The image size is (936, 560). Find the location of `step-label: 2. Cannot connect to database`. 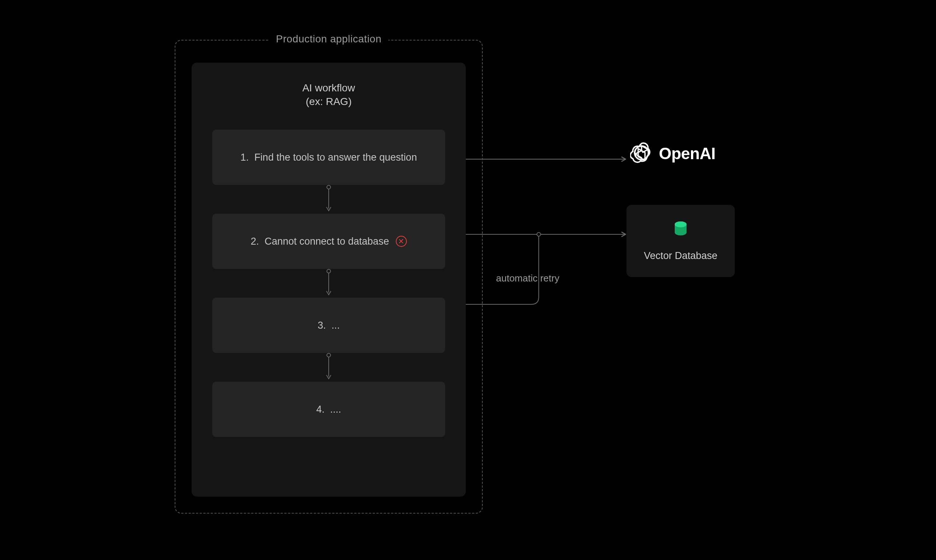

step-label: 2. Cannot connect to database is located at coordinates (320, 242).